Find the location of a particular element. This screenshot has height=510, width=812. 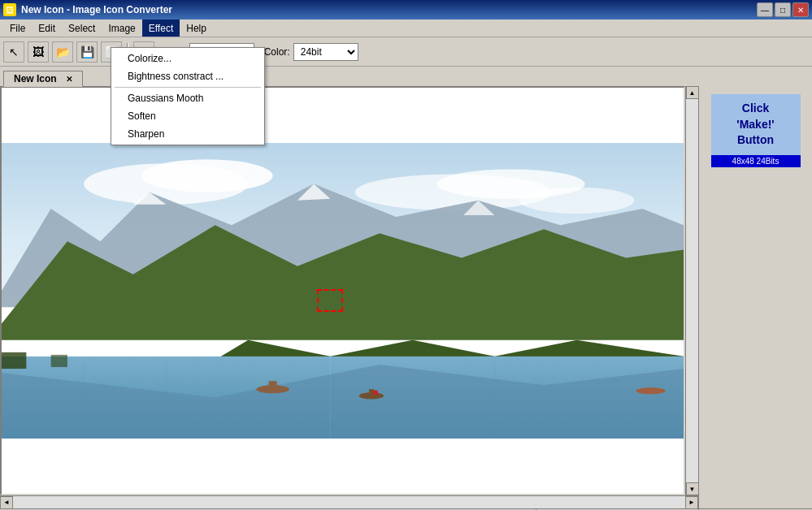

tool-open: 📂 is located at coordinates (63, 52).